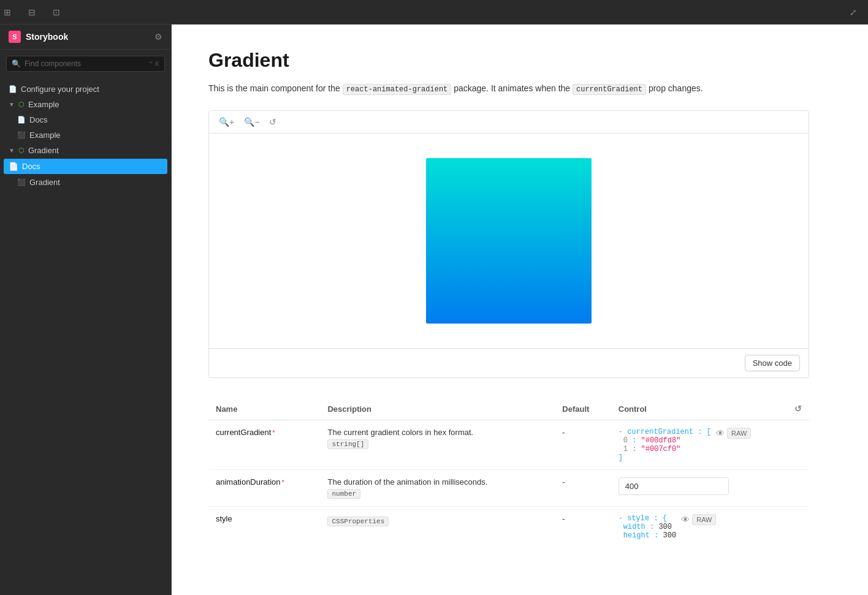 The image size is (868, 595). What do you see at coordinates (509, 363) in the screenshot?
I see `preview-footer: Show code` at bounding box center [509, 363].